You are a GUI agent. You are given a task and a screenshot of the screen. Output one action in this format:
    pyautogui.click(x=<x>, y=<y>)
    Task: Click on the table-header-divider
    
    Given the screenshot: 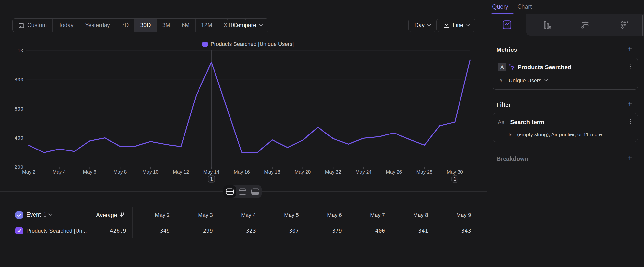 What is the action you would take?
    pyautogui.click(x=248, y=223)
    